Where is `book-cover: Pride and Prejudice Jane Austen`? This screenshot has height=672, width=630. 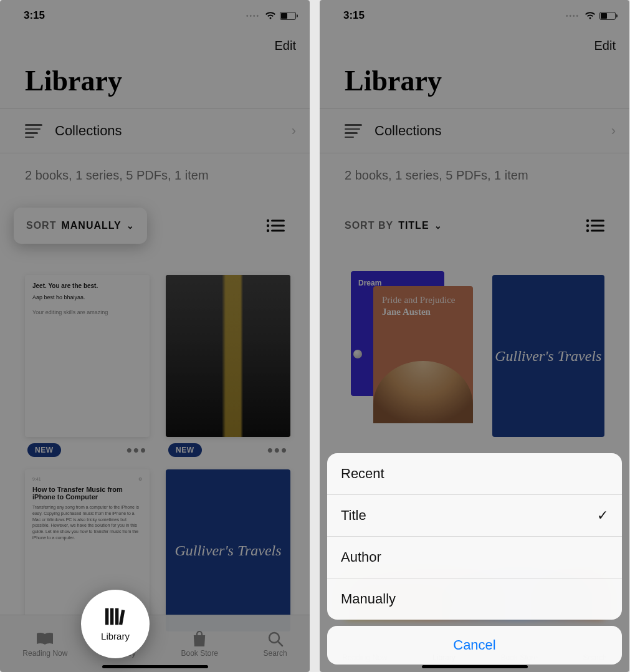
book-cover: Pride and Prejudice Jane Austen is located at coordinates (423, 355).